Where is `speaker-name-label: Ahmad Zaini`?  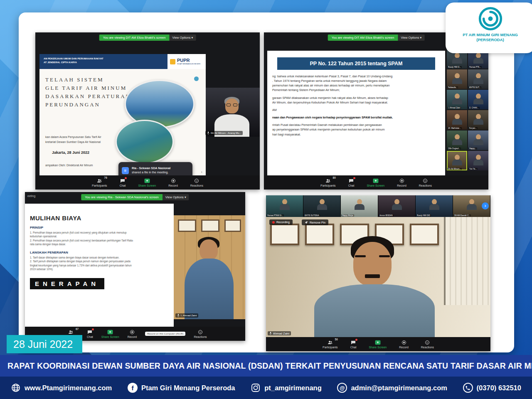 speaker-name-label: Ahmad Zaini is located at coordinates (279, 333).